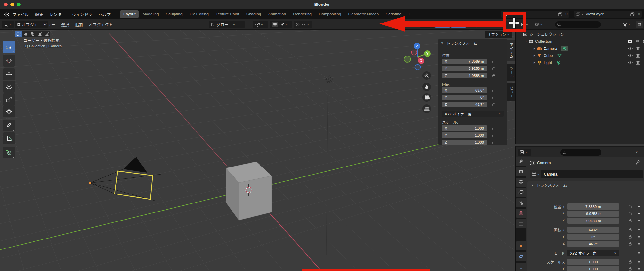 This screenshot has width=644, height=271. I want to click on outliner-row-collection: ▼Collection, so click(580, 41).